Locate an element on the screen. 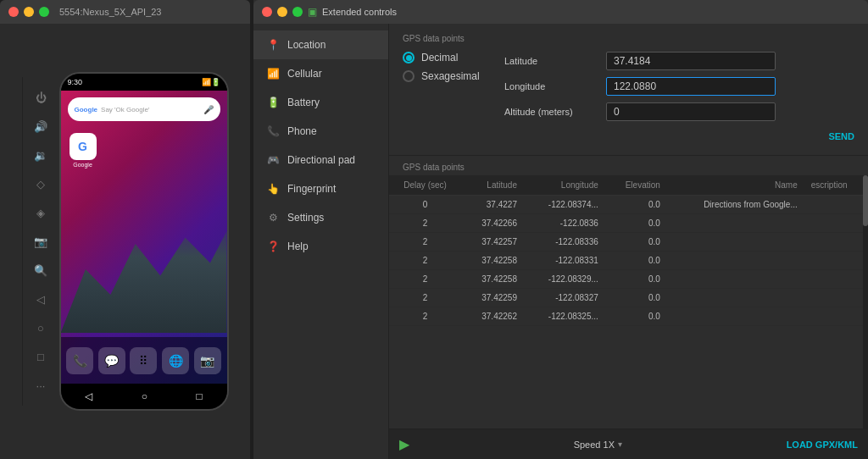 This screenshot has width=868, height=459. controls-close-button is located at coordinates (267, 12).